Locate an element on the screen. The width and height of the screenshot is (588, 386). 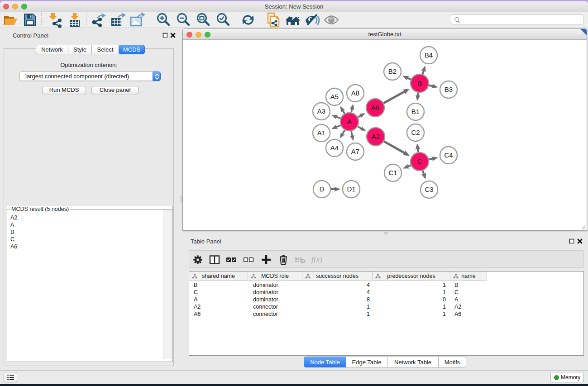
tab-motifs: Motifs is located at coordinates (453, 362).